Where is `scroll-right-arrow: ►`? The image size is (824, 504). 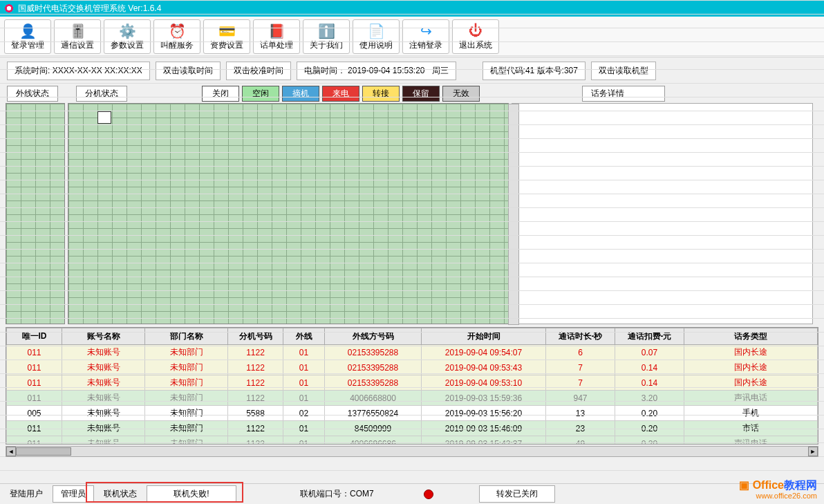 scroll-right-arrow: ► is located at coordinates (813, 451).